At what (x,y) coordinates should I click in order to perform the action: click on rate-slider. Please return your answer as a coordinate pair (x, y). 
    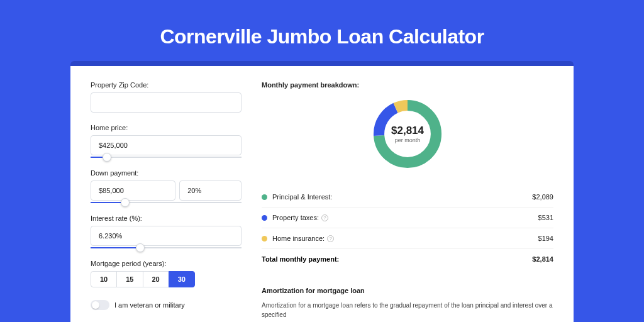
    Looking at the image, I should click on (166, 248).